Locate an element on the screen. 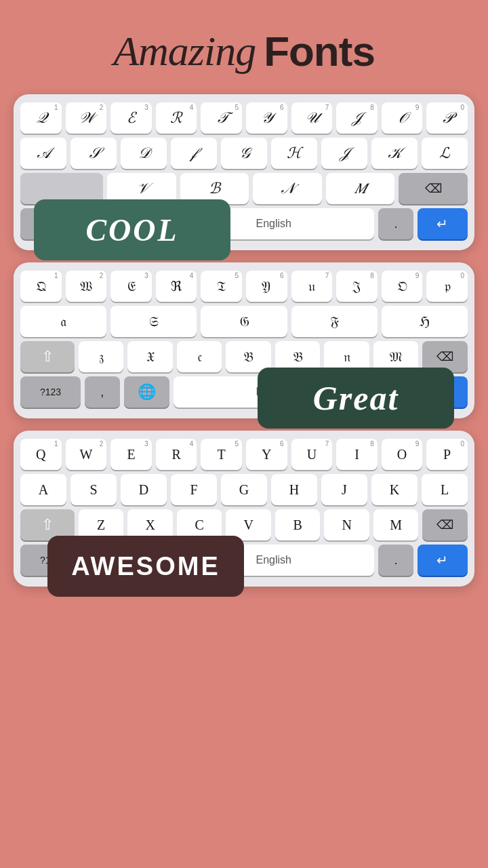 The height and width of the screenshot is (868, 488). key: 8𝒥 is located at coordinates (357, 118).